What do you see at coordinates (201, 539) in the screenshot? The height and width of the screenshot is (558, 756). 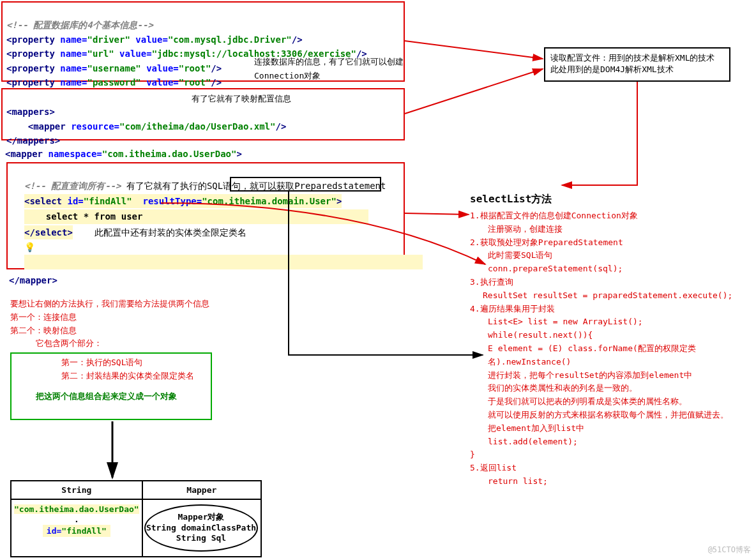 I see `ellipse-l3: String Sql` at bounding box center [201, 539].